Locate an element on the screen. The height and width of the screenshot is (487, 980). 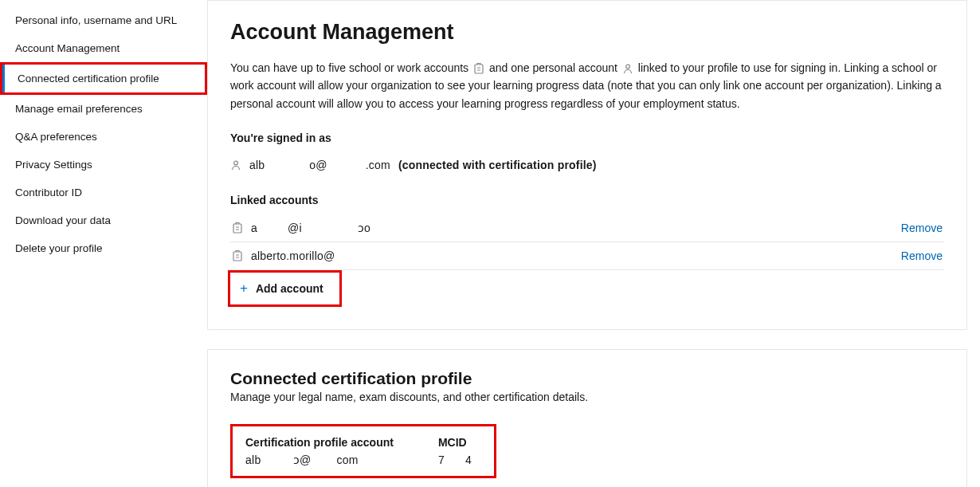
linked-account-row: alberto.morillo@ Remove is located at coordinates (587, 257).